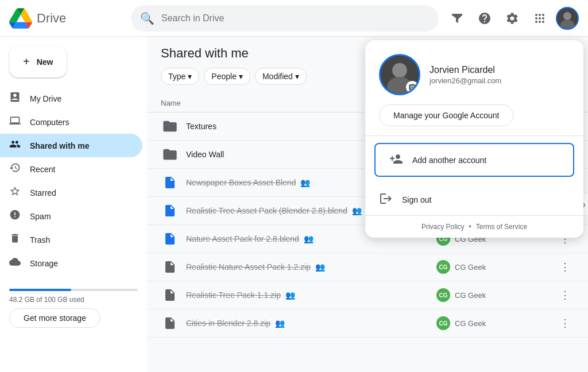 The height and width of the screenshot is (372, 588). I want to click on account-header: Jorvien Picardel jorvien26@gmail.com, so click(474, 72).